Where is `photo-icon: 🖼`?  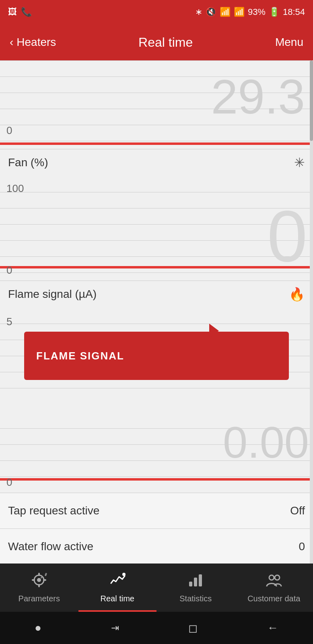
photo-icon: 🖼 is located at coordinates (12, 12).